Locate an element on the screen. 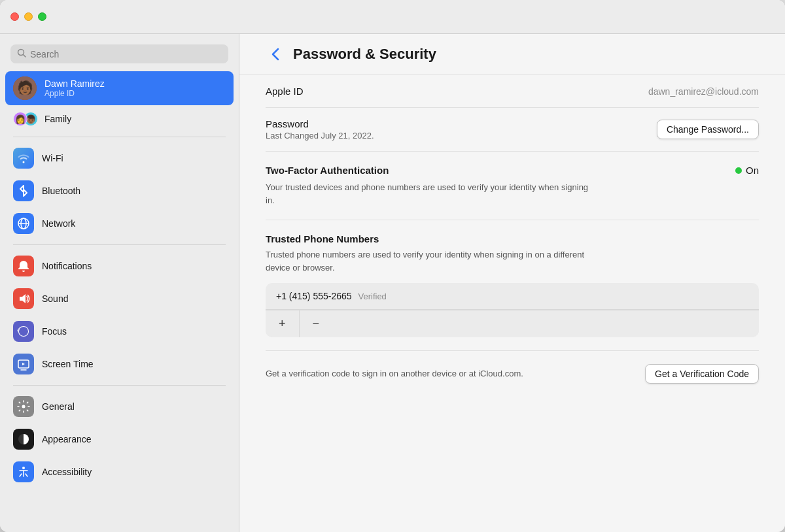  sidebar-item-screen-time: Screen Time is located at coordinates (119, 364).